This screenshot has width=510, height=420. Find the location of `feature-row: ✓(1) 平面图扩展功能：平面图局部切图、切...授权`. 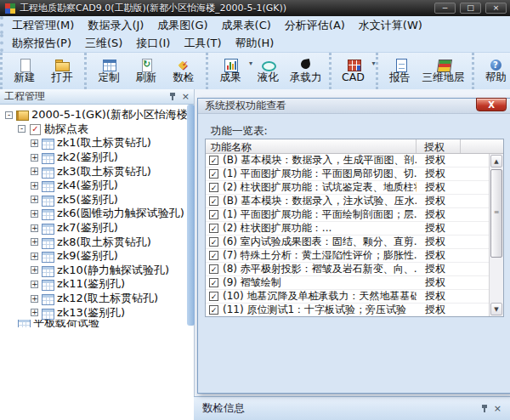

feature-row: ✓(1) 平面图扩展功能：平面图局部切图、切...授权 is located at coordinates (354, 174).